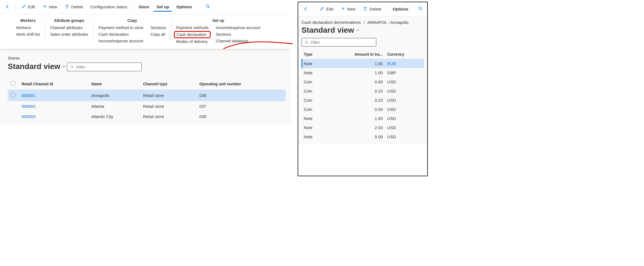  What do you see at coordinates (69, 21) in the screenshot?
I see `ribbon-group-title: Attribute groups` at bounding box center [69, 21].